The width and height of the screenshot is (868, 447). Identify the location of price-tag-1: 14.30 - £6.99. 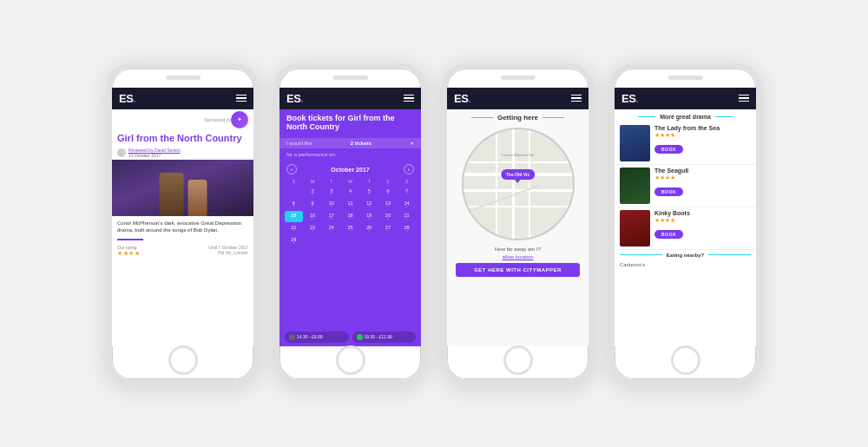
(317, 337).